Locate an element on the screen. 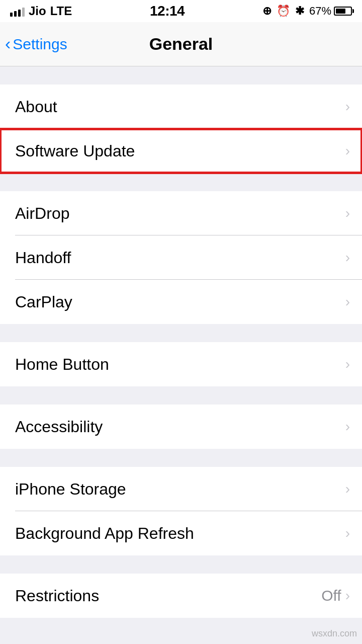  row-right-handoff: › is located at coordinates (348, 258).